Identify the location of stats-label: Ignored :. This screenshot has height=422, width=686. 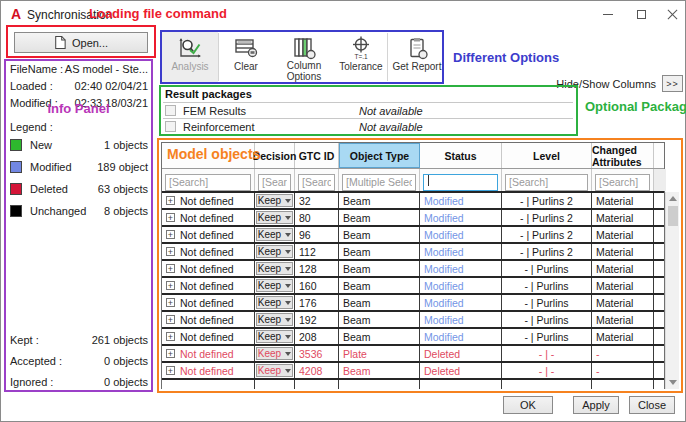
(32, 383).